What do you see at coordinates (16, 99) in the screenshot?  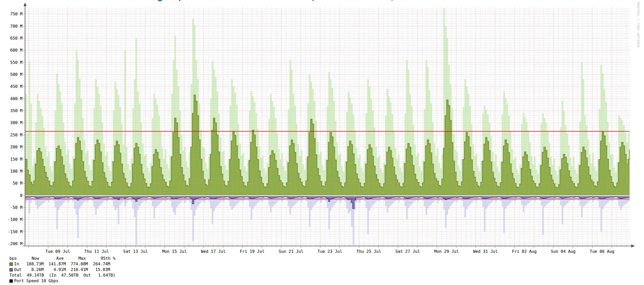 I see `y-axis-label: 400 M` at bounding box center [16, 99].